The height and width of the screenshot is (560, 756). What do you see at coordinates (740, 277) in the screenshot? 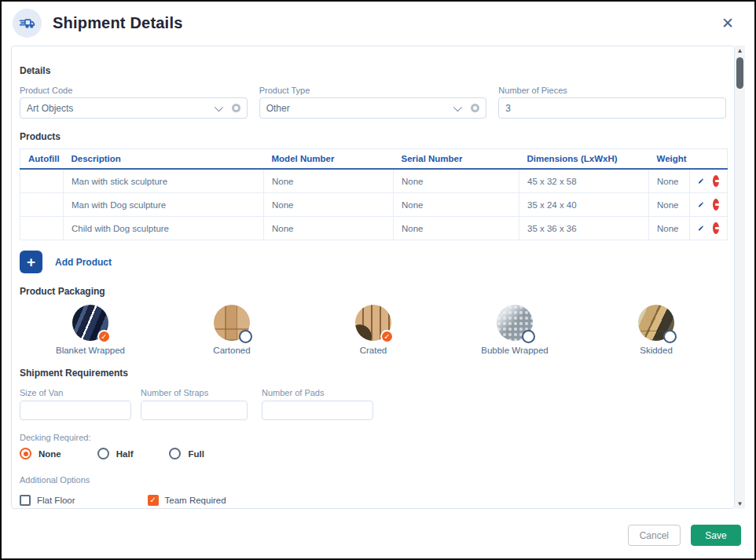
I see `vertical-scrollbar: ▲ ▼` at bounding box center [740, 277].